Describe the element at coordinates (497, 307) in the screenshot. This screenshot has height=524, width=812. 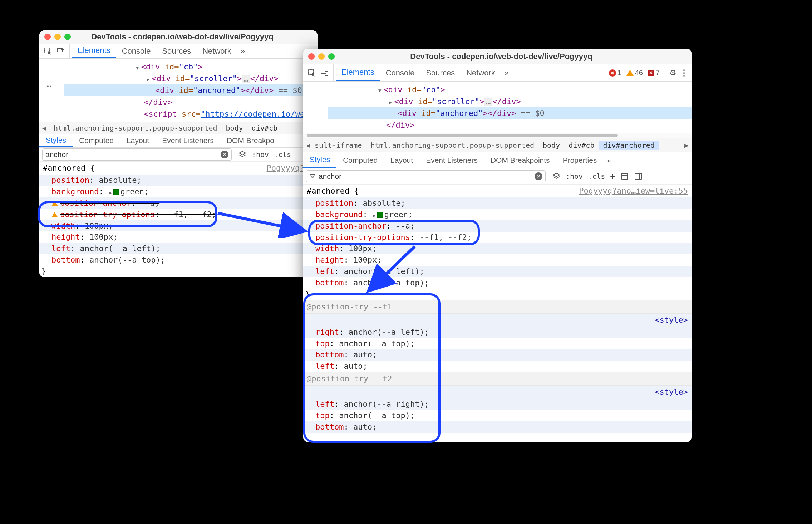
I see `position-try-header-f1: @position-try --f1` at that location.